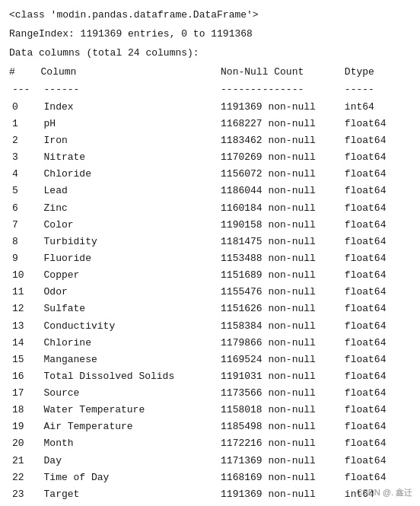 The image size is (420, 506). I want to click on row-column-name: Chloride, so click(131, 174).